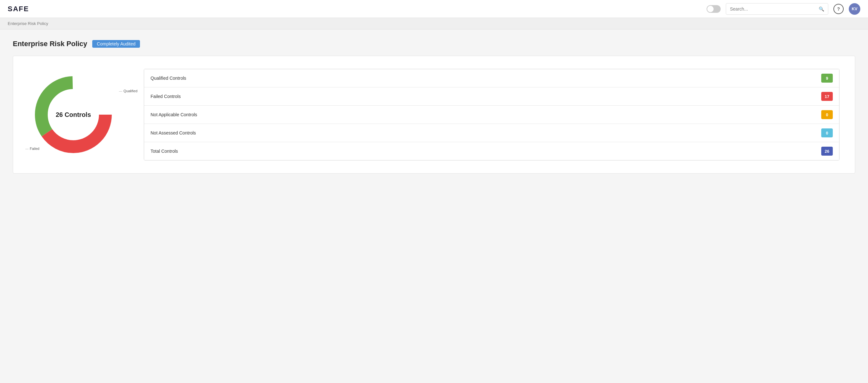 This screenshot has width=868, height=383. What do you see at coordinates (434, 9) in the screenshot?
I see `header: SAFE 🔍 ? KV` at bounding box center [434, 9].